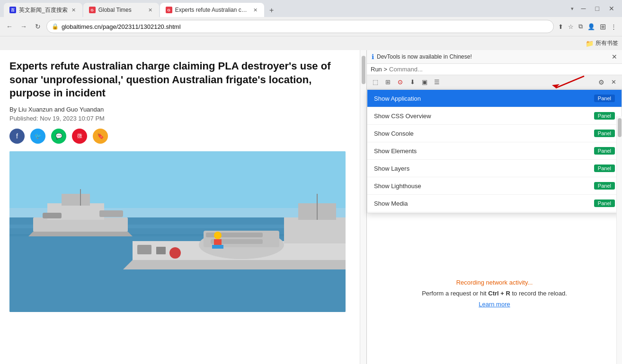 The width and height of the screenshot is (622, 364). I want to click on more-tools-icon: ☰, so click(437, 82).